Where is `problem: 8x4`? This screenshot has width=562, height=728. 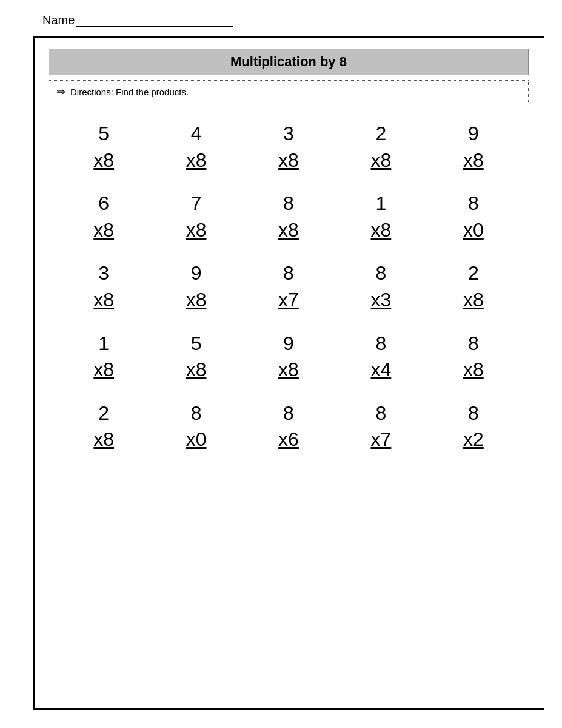 problem: 8x4 is located at coordinates (381, 357).